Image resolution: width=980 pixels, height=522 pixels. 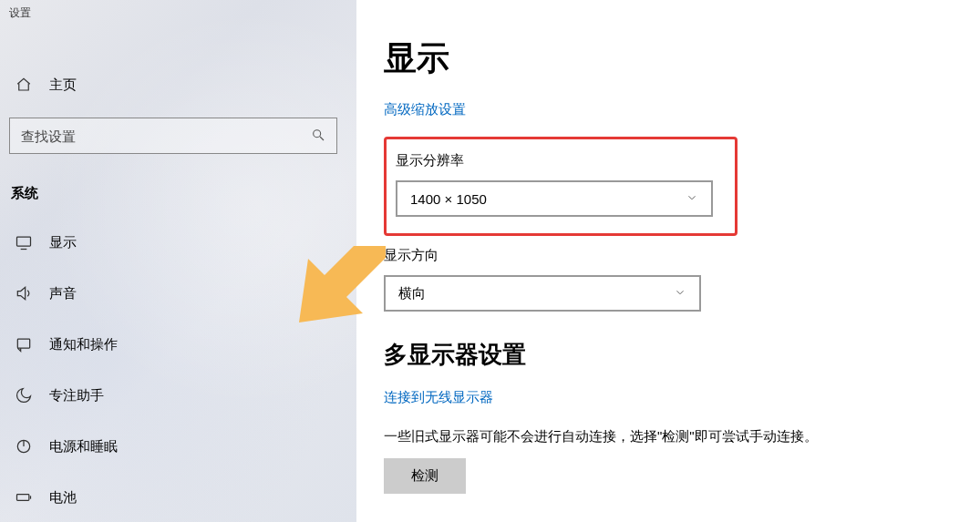 What do you see at coordinates (173, 136) in the screenshot?
I see `search-box` at bounding box center [173, 136].